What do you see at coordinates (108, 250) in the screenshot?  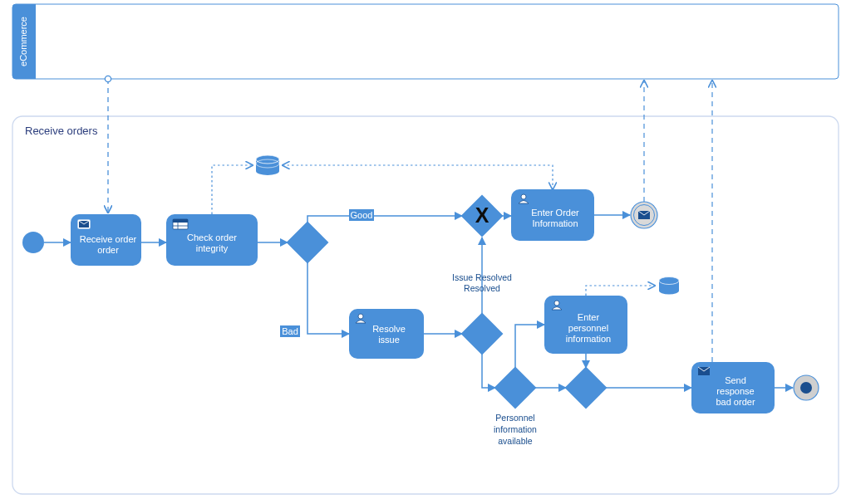 I see `svg-text: order` at bounding box center [108, 250].